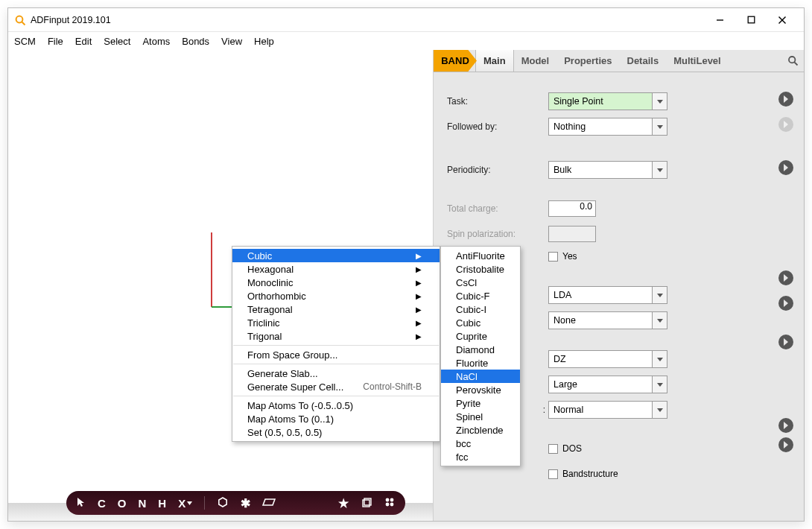 The image size is (812, 529). Describe the element at coordinates (480, 443) in the screenshot. I see `ctx-cubic-item-bcc: bcc` at that location.